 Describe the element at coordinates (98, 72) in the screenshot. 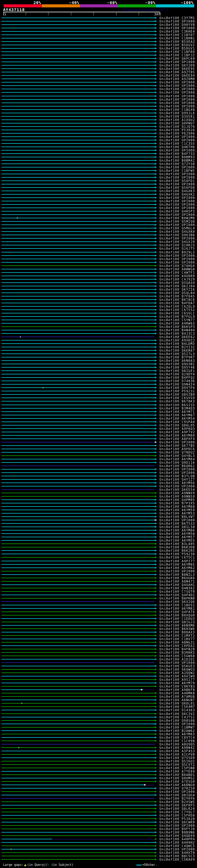

I see `alignment-row: UniRef100_A9ZT85` at that location.